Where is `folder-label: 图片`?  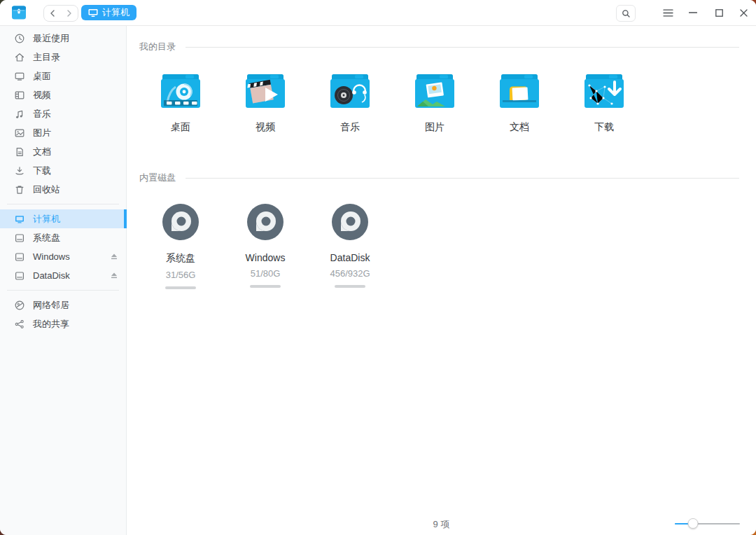
folder-label: 图片 is located at coordinates (435, 127).